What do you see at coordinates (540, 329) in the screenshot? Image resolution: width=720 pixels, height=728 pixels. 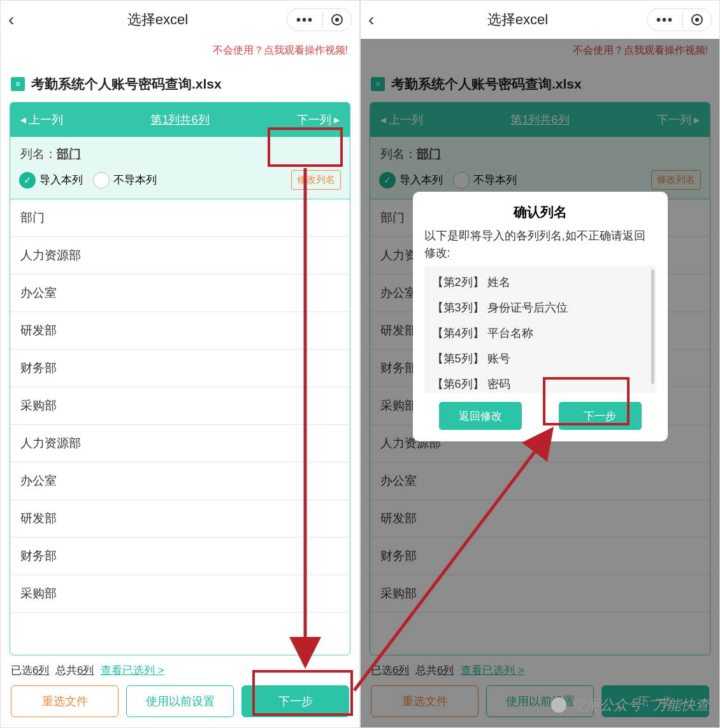 I see `modal-column-list: 【第2列】 姓名【第3列】 身份证号后六位【第4列】 平台名称【第5列】 账号【…` at bounding box center [540, 329].